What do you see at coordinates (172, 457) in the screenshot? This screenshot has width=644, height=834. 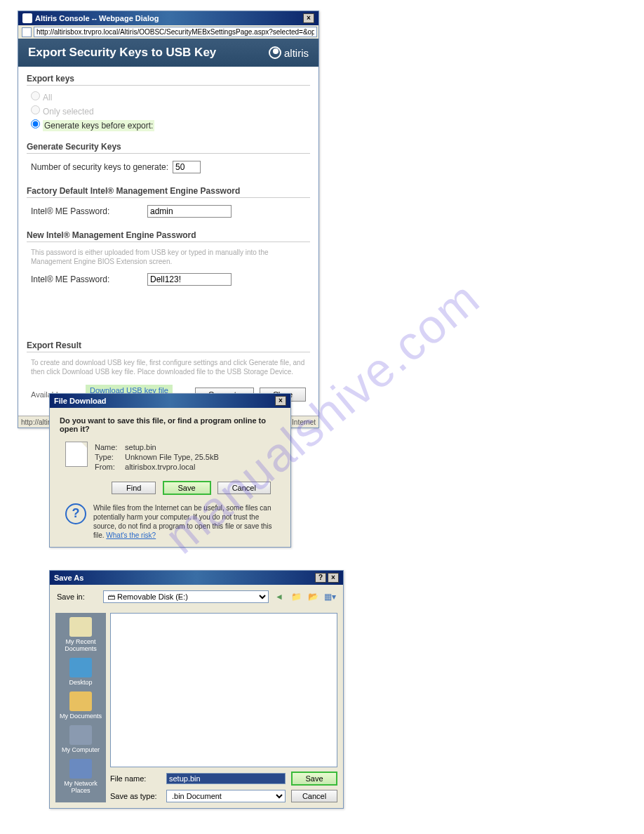 I see `file-type: Unknown File Type, 25.5kB` at bounding box center [172, 457].